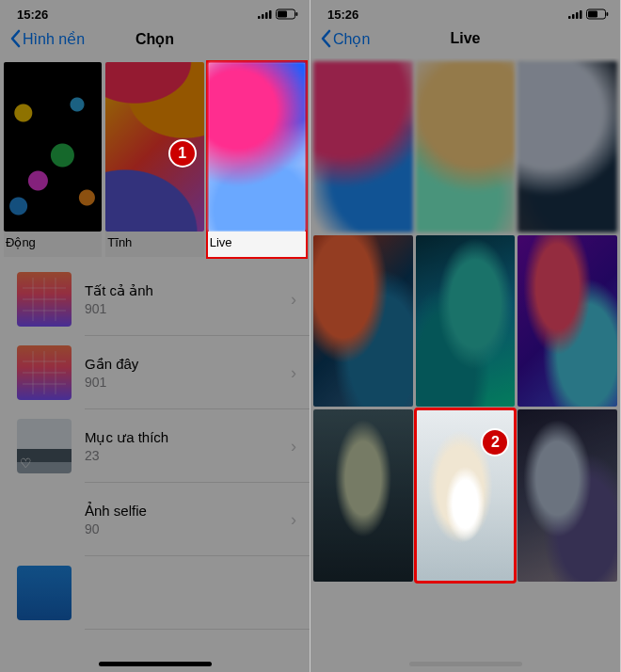  I want to click on album-partial, so click(154, 593).